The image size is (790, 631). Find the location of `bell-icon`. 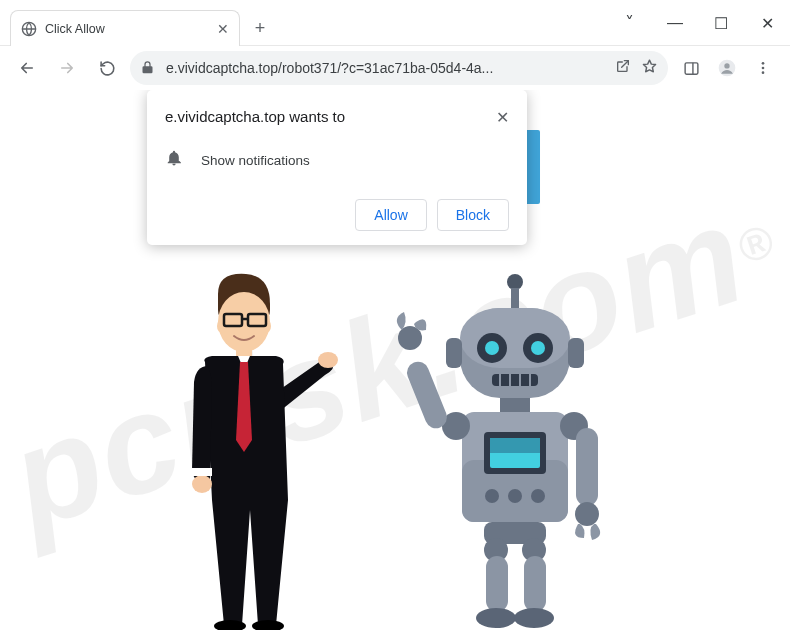

bell-icon is located at coordinates (174, 160).